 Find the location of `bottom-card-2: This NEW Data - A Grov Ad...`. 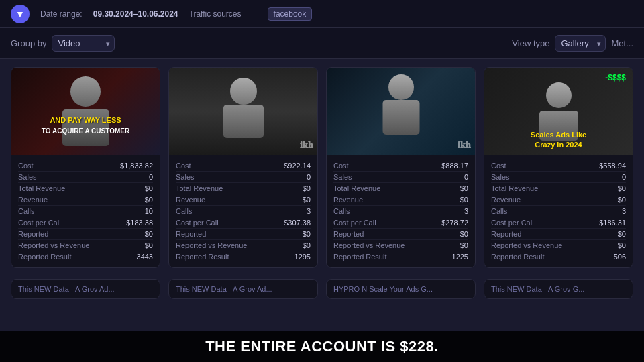

bottom-card-2: This NEW Data - A Grov Ad... is located at coordinates (243, 289).